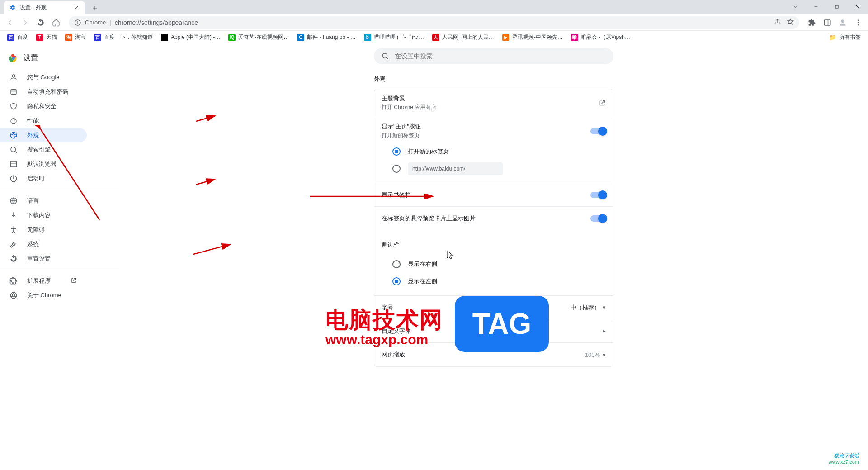 The height and width of the screenshot is (470, 868). What do you see at coordinates (95, 23) in the screenshot?
I see `omnibox-origin: Chrome` at bounding box center [95, 23].